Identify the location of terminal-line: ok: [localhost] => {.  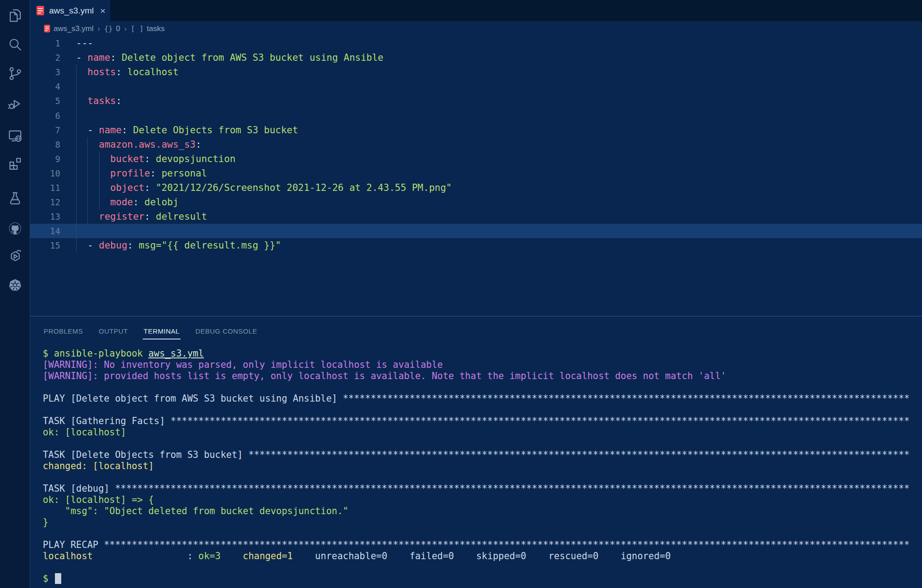
(483, 500).